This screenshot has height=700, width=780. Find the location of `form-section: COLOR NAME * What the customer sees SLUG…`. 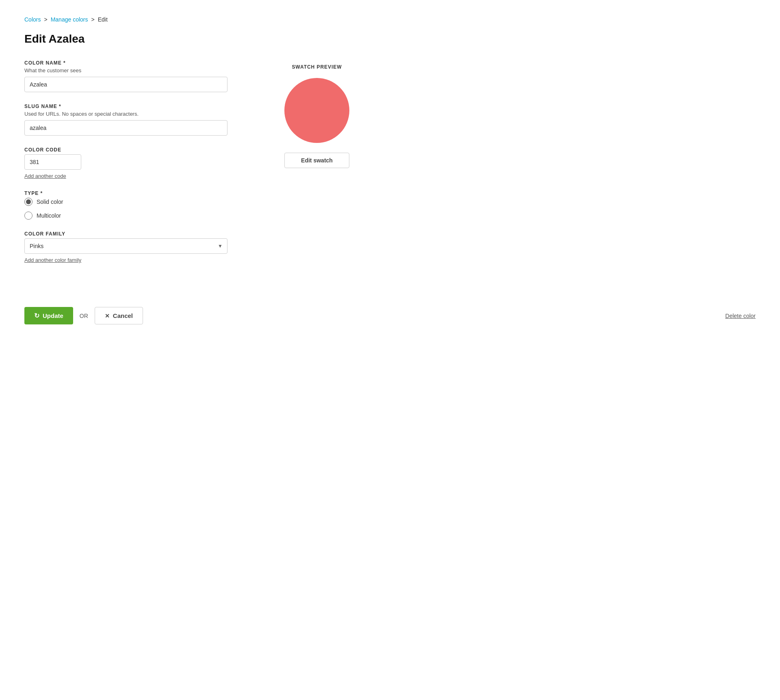

form-section: COLOR NAME * What the customer sees SLUG… is located at coordinates (126, 167).